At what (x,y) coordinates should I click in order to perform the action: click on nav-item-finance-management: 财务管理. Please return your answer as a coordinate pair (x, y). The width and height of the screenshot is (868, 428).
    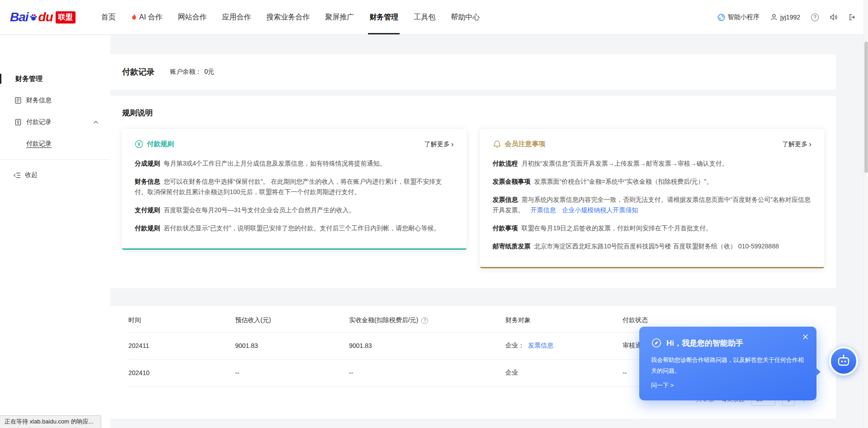
    Looking at the image, I should click on (384, 17).